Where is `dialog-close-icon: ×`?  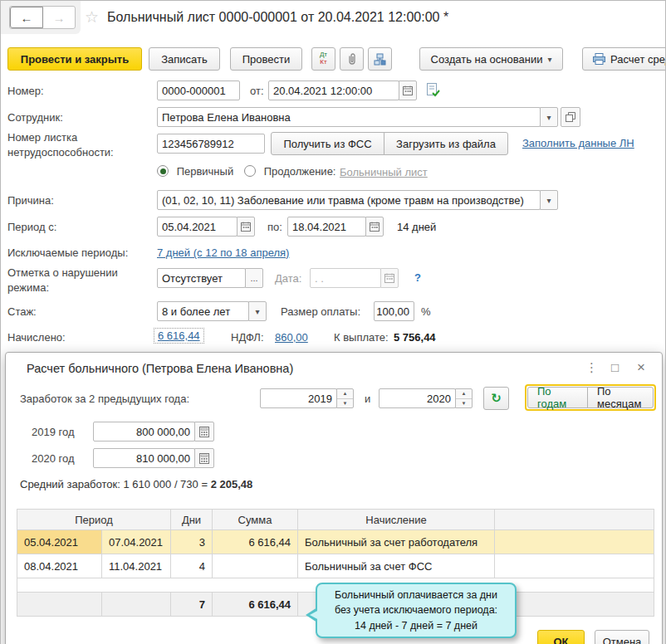
dialog-close-icon: × is located at coordinates (641, 368).